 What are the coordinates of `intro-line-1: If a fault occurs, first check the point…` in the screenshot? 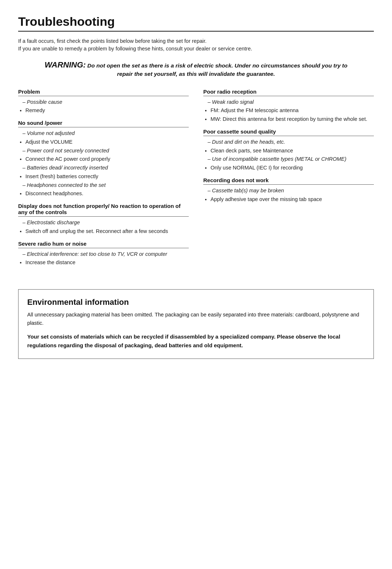 It's located at (196, 41).